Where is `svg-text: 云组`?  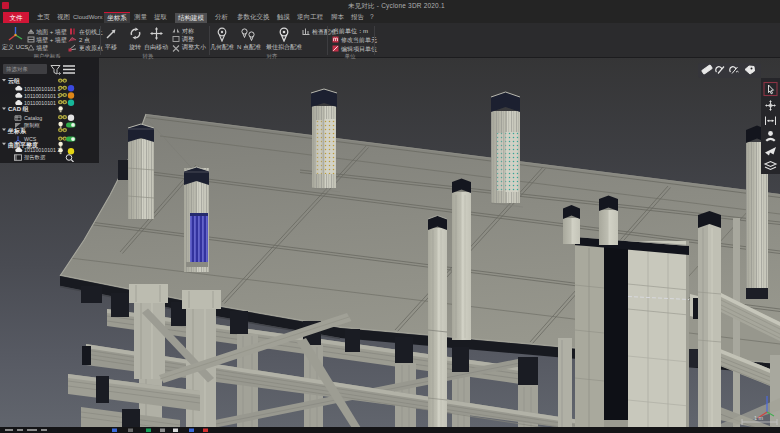
svg-text: 云组 is located at coordinates (14, 81).